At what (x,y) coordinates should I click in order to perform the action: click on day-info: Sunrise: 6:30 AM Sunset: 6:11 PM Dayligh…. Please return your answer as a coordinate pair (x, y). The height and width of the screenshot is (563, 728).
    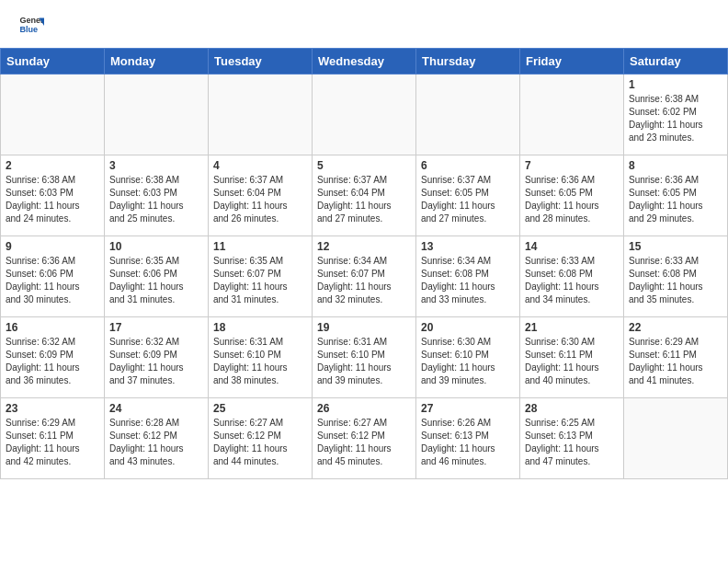
    Looking at the image, I should click on (572, 362).